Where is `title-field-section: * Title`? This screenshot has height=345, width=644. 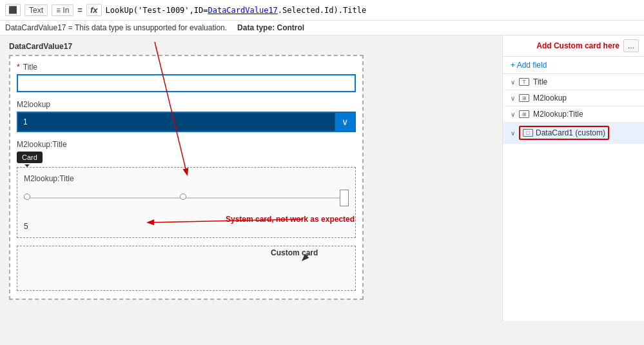
title-field-section: * Title is located at coordinates (186, 77).